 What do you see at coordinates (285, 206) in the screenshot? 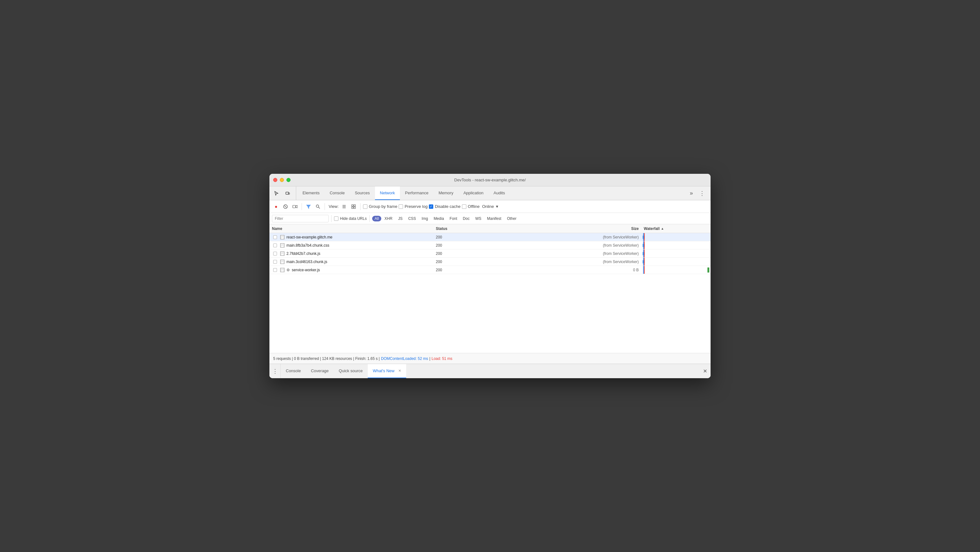
I see `clear-button` at bounding box center [285, 206].